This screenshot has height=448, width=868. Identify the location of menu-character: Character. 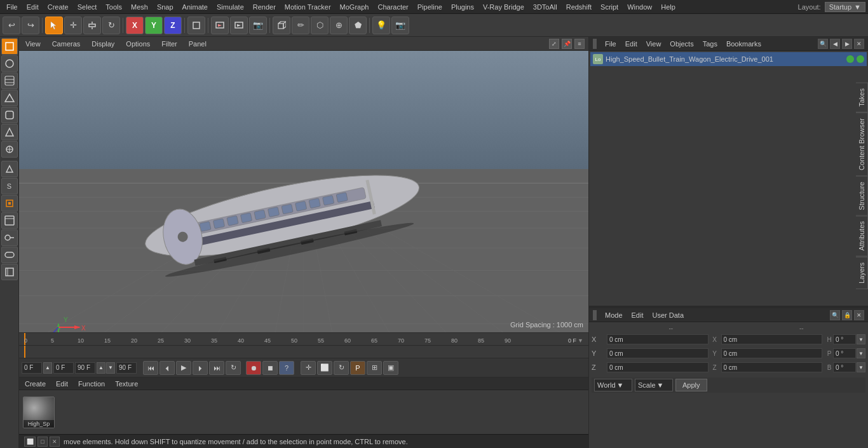
(393, 7).